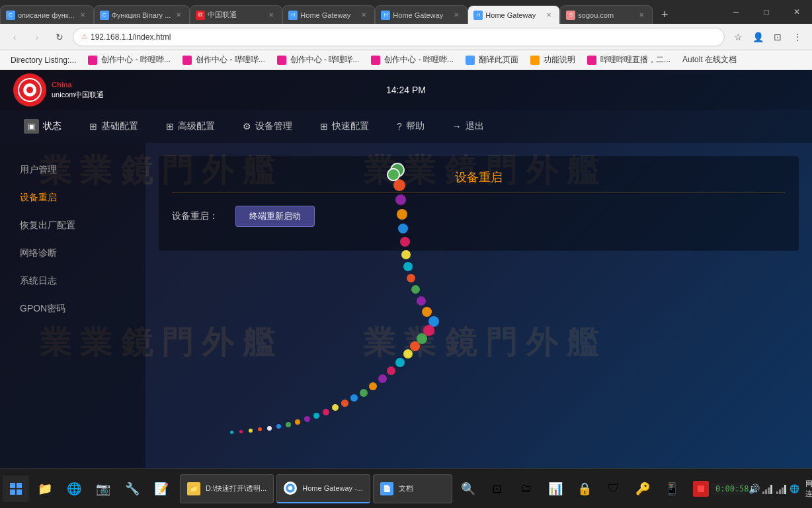 Image resolution: width=812 pixels, height=508 pixels. Describe the element at coordinates (413, 60) in the screenshot. I see `bookmark-5: 创作中心 - 哔哩哔...` at that location.